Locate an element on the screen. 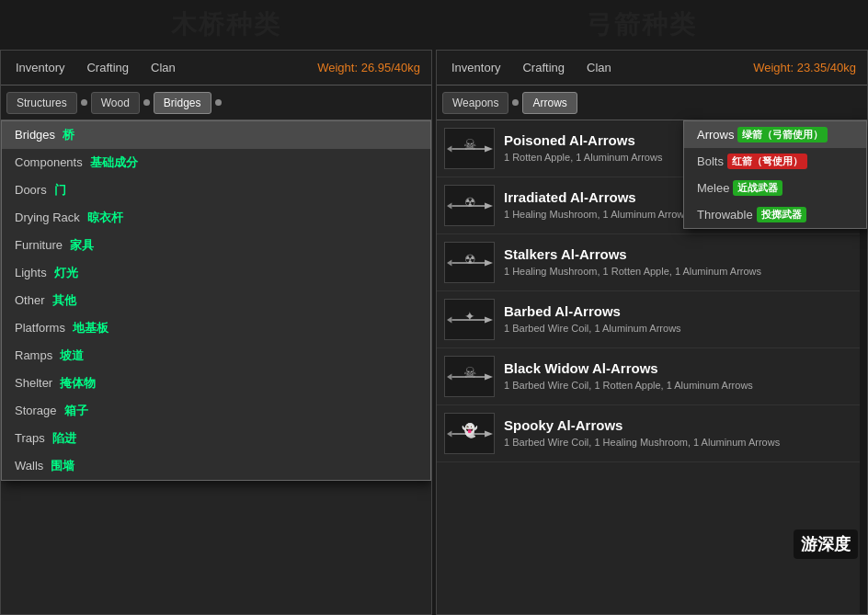 The height and width of the screenshot is (615, 868). dropdown-item-label: Platforms is located at coordinates (40, 327).